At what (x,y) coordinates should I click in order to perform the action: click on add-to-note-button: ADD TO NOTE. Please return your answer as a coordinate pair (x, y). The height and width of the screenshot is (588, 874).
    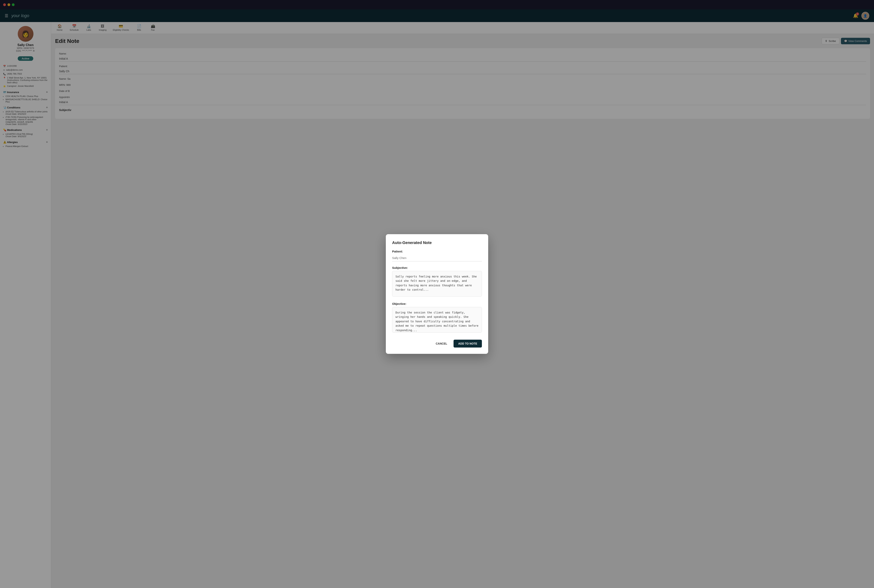
    Looking at the image, I should click on (468, 344).